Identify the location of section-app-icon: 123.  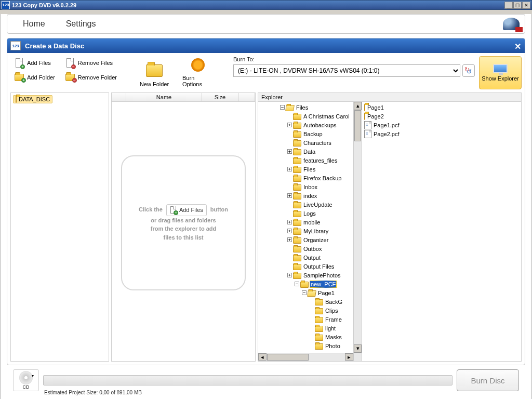
(16, 46).